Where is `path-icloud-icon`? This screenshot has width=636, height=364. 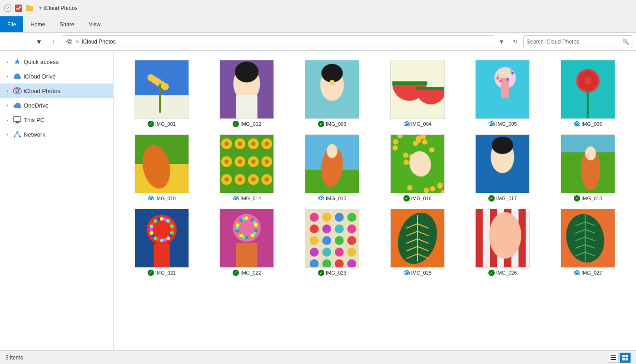
path-icloud-icon is located at coordinates (70, 42).